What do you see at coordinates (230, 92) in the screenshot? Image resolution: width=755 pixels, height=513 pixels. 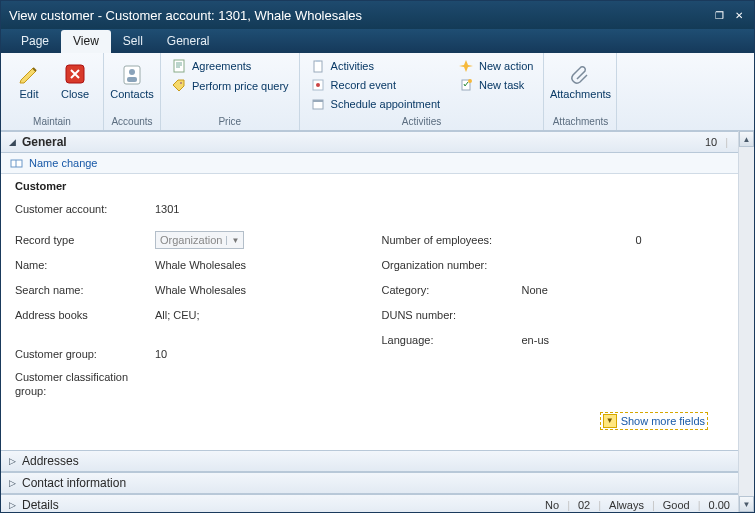 I see `ribbon-group-price: Agreements Perform price query Price` at bounding box center [230, 92].